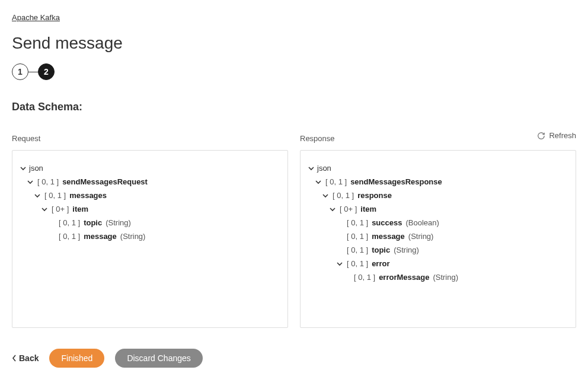  What do you see at coordinates (438, 139) in the screenshot?
I see `response-label: Response` at bounding box center [438, 139].